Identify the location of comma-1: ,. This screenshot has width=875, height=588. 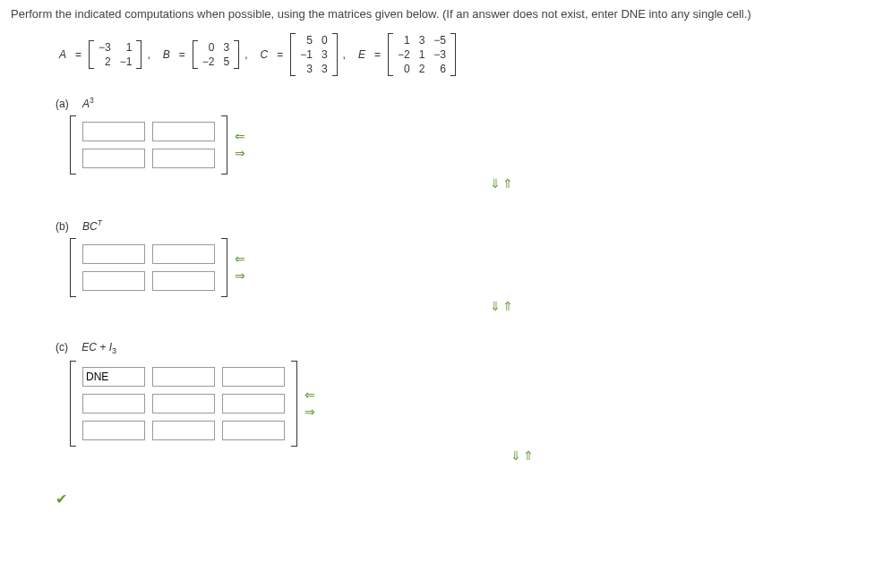
(150, 55).